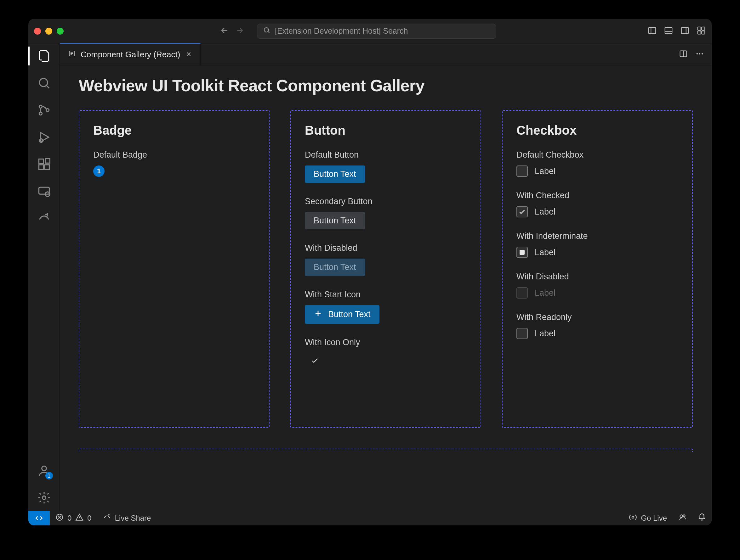  What do you see at coordinates (597, 317) in the screenshot?
I see `demo-label: With Readonly` at bounding box center [597, 317].